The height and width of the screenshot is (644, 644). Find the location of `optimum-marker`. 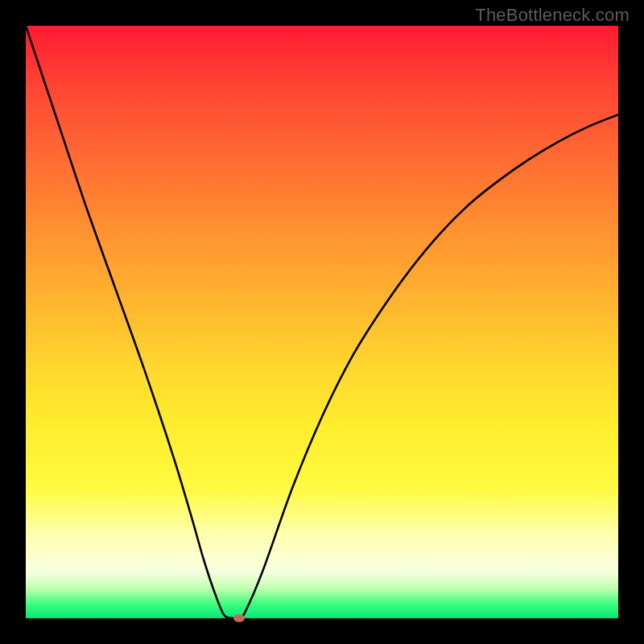

optimum-marker is located at coordinates (239, 618).